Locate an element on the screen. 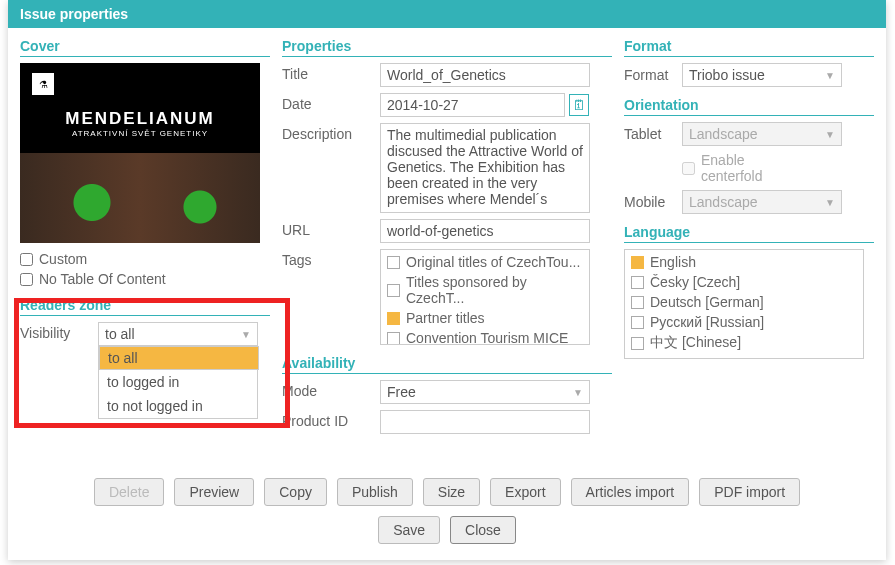  url-input is located at coordinates (485, 231).